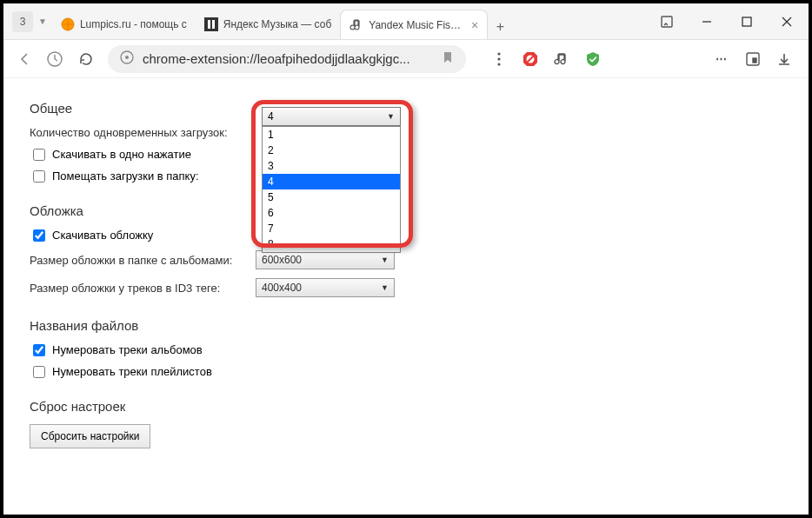 This screenshot has height=518, width=812. I want to click on music-note-icon, so click(356, 25).